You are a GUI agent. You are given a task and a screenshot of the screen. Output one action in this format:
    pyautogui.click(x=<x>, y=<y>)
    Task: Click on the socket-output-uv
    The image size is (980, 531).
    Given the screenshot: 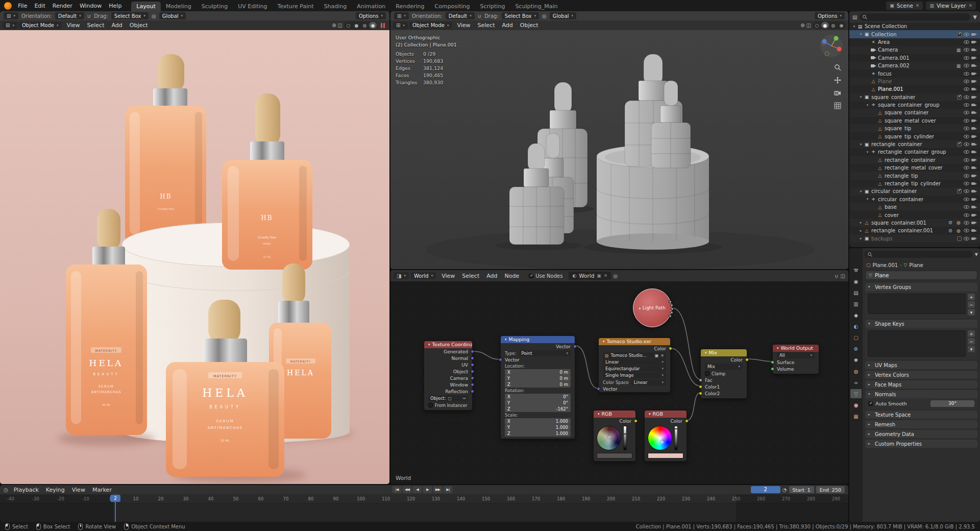 What is the action you would take?
    pyautogui.click(x=473, y=365)
    